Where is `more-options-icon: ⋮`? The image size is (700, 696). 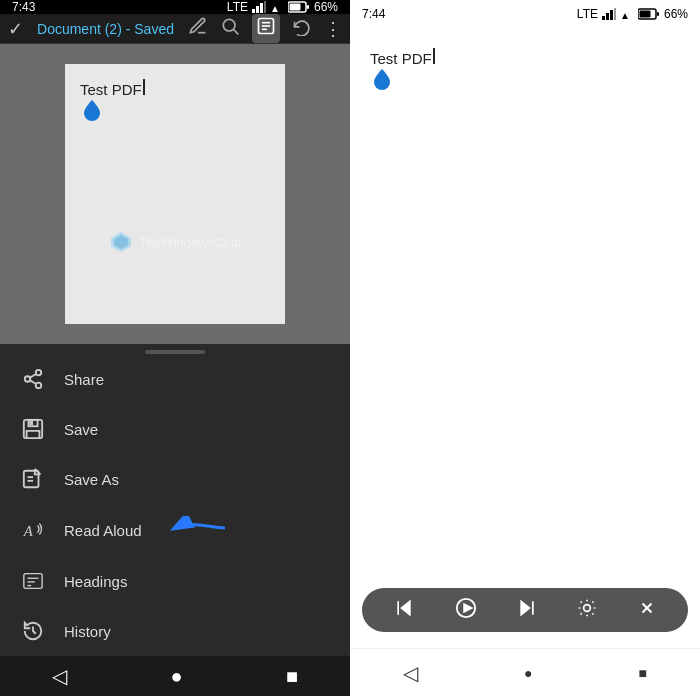
more-options-icon: ⋮ is located at coordinates (333, 29).